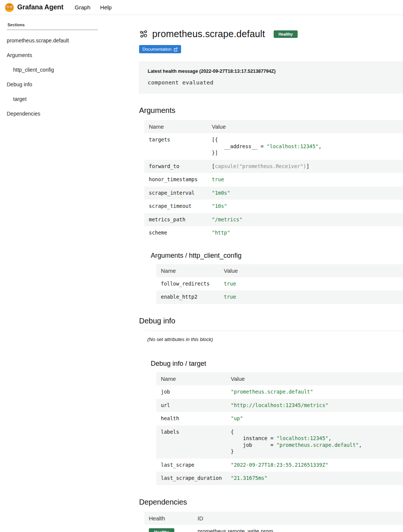 The width and height of the screenshot is (403, 532). Describe the element at coordinates (175, 50) in the screenshot. I see `external-link-icon` at that location.